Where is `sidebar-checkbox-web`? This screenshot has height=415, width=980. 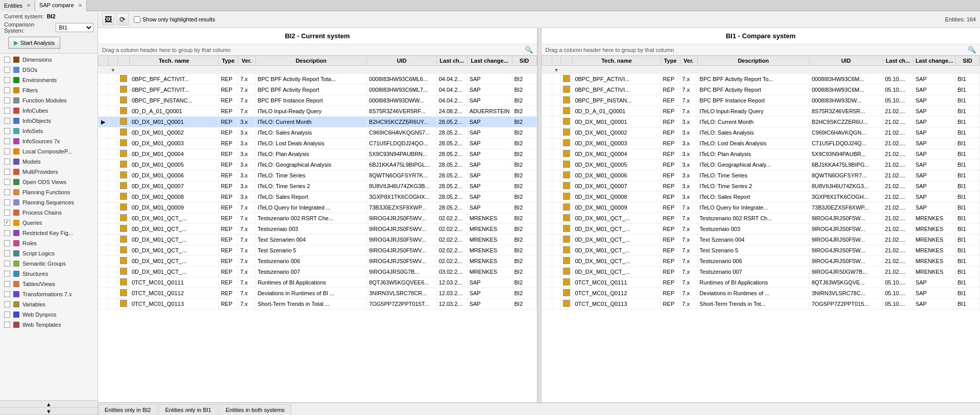
sidebar-checkbox-web is located at coordinates (7, 315).